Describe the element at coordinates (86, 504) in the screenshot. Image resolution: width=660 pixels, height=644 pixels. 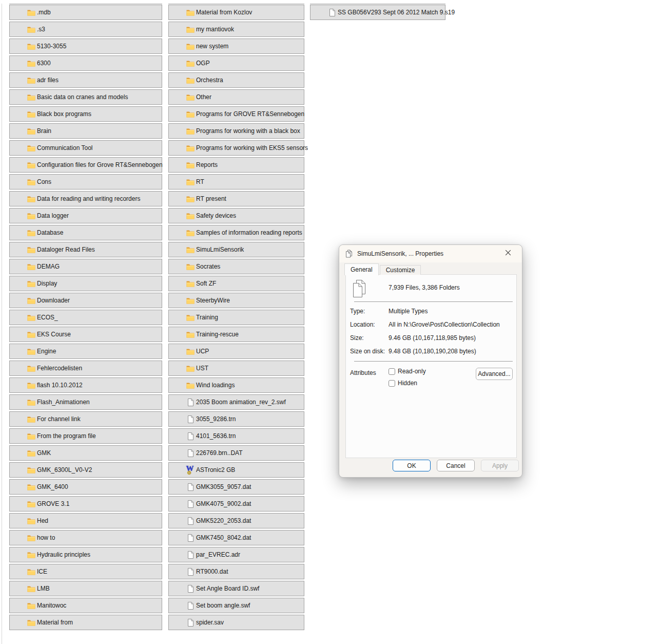
I see `folder-item: GROVE 3.1` at that location.